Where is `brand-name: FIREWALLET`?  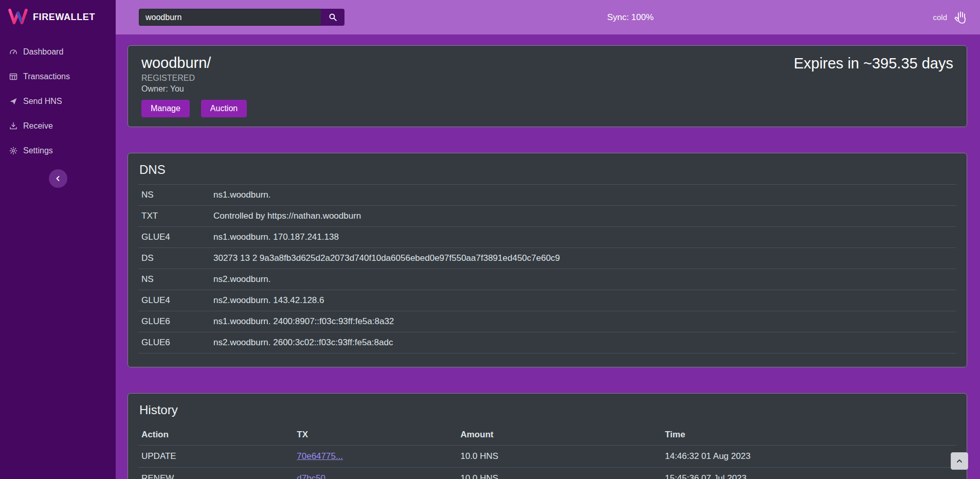
brand-name: FIREWALLET is located at coordinates (64, 17).